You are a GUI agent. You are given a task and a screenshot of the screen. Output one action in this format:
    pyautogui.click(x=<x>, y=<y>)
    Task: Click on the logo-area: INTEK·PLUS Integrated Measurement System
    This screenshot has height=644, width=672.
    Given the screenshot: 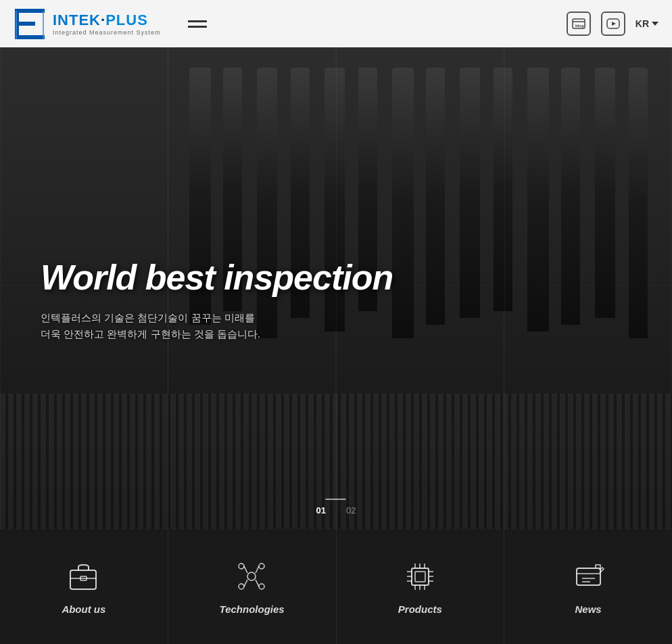 What is the action you would take?
    pyautogui.click(x=110, y=24)
    